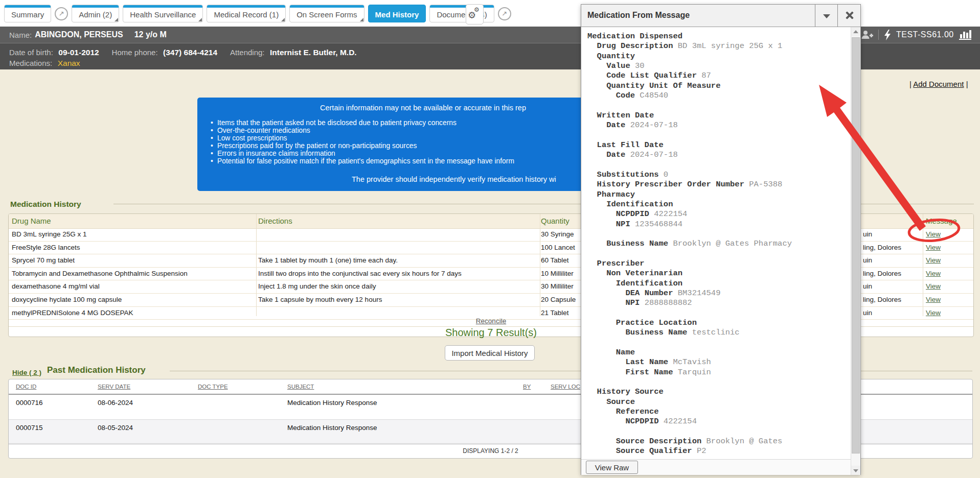  What do you see at coordinates (856, 245) in the screenshot?
I see `scrollbar-thumb` at bounding box center [856, 245].